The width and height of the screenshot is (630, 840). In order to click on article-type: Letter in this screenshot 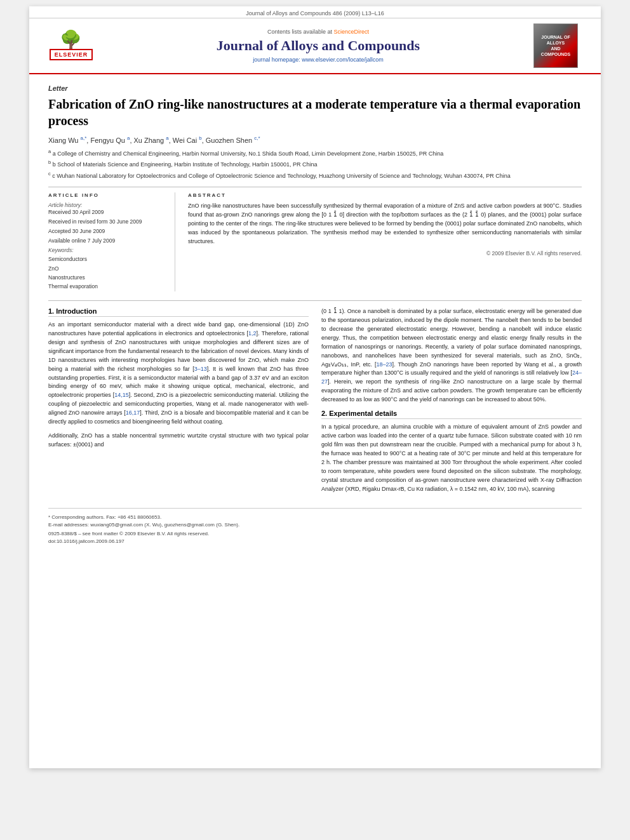, I will do `click(315, 88)`.